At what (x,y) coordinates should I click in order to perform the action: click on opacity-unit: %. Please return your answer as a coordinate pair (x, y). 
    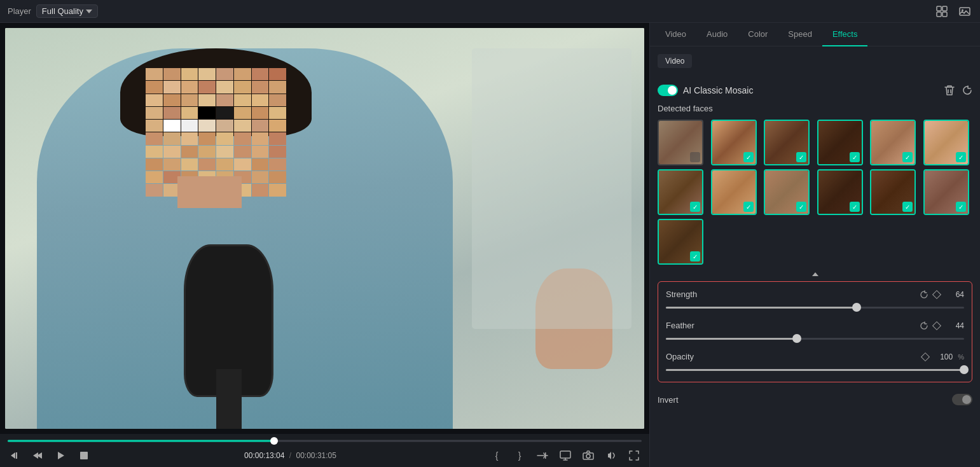
    Looking at the image, I should click on (961, 357).